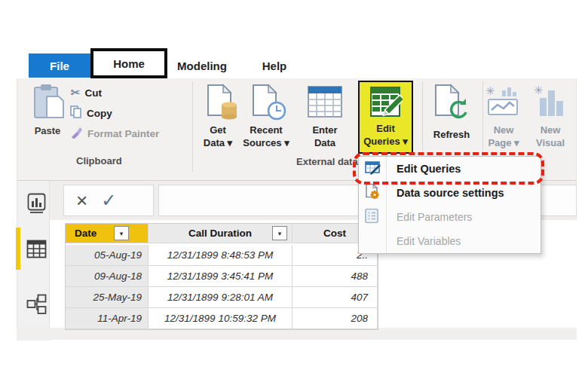  Describe the element at coordinates (107, 277) in the screenshot. I see `table-cell: 09-Aug-18` at that location.